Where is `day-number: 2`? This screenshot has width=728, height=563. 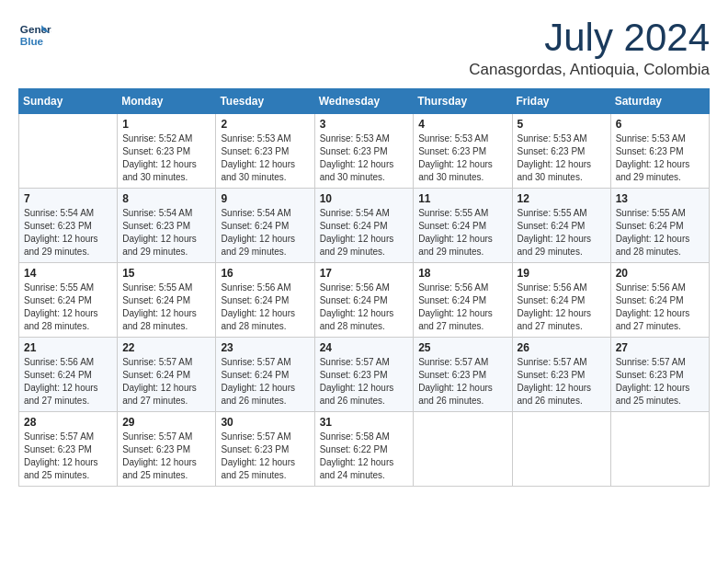
day-number: 2 is located at coordinates (265, 124).